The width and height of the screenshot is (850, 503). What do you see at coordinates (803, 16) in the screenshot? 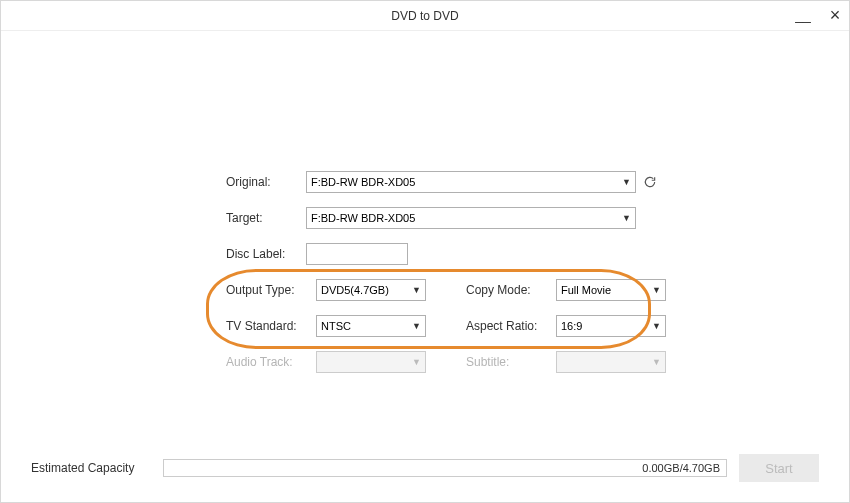
I see `minimize-button: __` at bounding box center [803, 16].